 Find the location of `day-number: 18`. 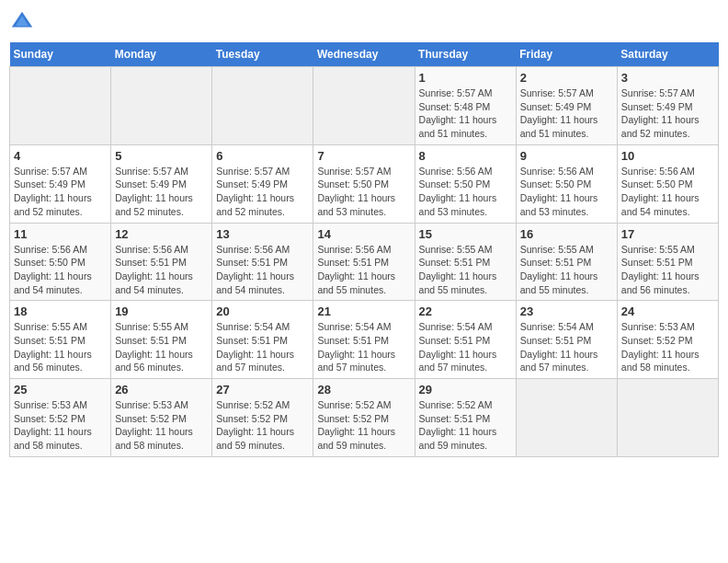

day-number: 18 is located at coordinates (61, 311).